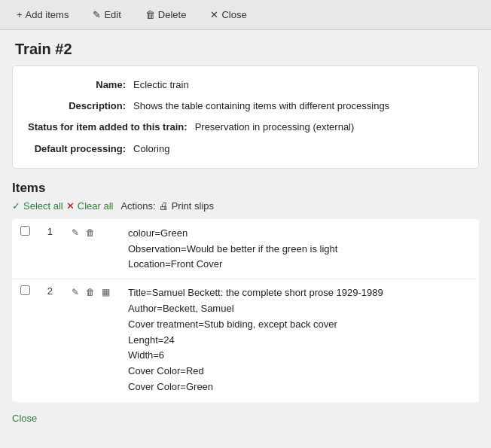 The width and height of the screenshot is (491, 448). I want to click on description-value: Shows the table containing items with di…, so click(261, 106).